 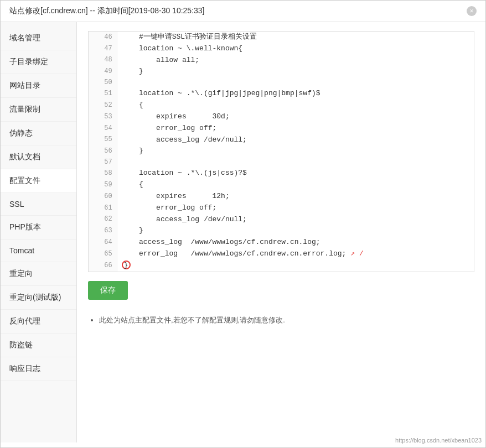 What do you see at coordinates (281, 185) in the screenshot?
I see `code-line-59: 59 {` at bounding box center [281, 185].